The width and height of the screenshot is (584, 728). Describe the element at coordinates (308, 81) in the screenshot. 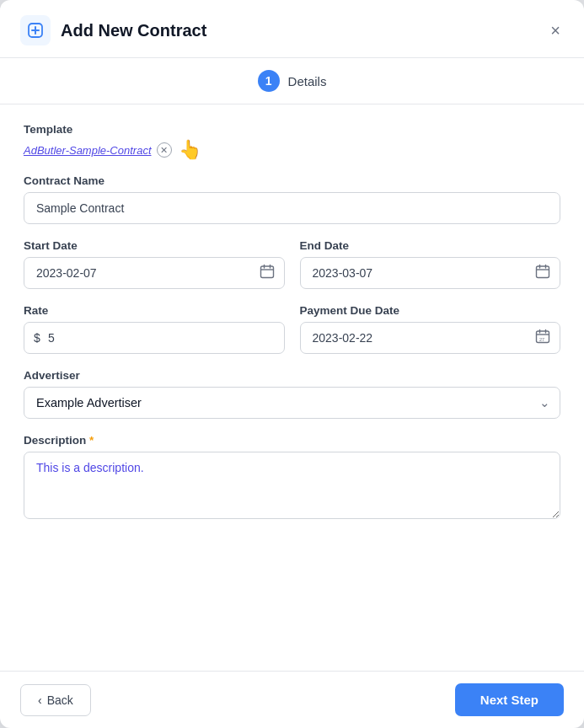

I see `step-label: Details` at that location.